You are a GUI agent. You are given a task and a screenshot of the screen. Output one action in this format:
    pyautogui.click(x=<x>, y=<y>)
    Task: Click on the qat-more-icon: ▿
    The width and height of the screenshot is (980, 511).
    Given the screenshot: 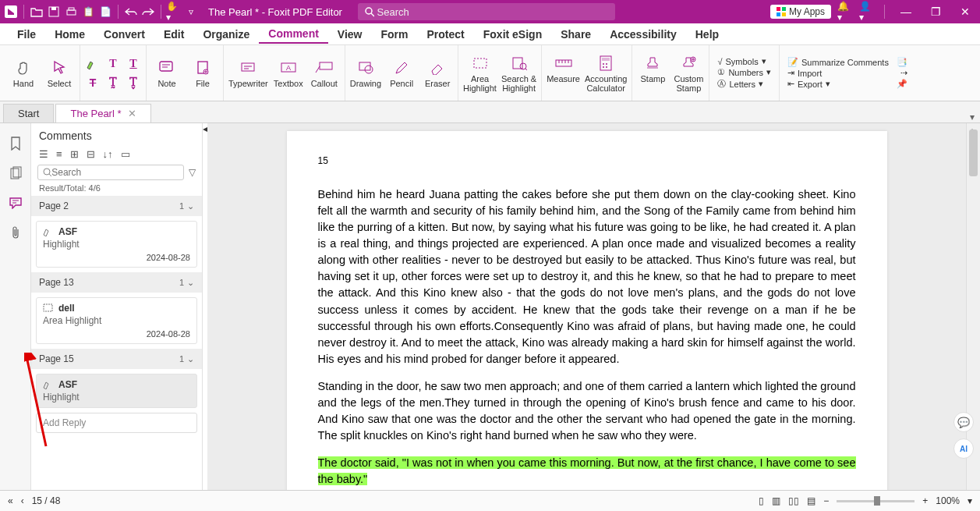 What is the action you would take?
    pyautogui.click(x=191, y=12)
    